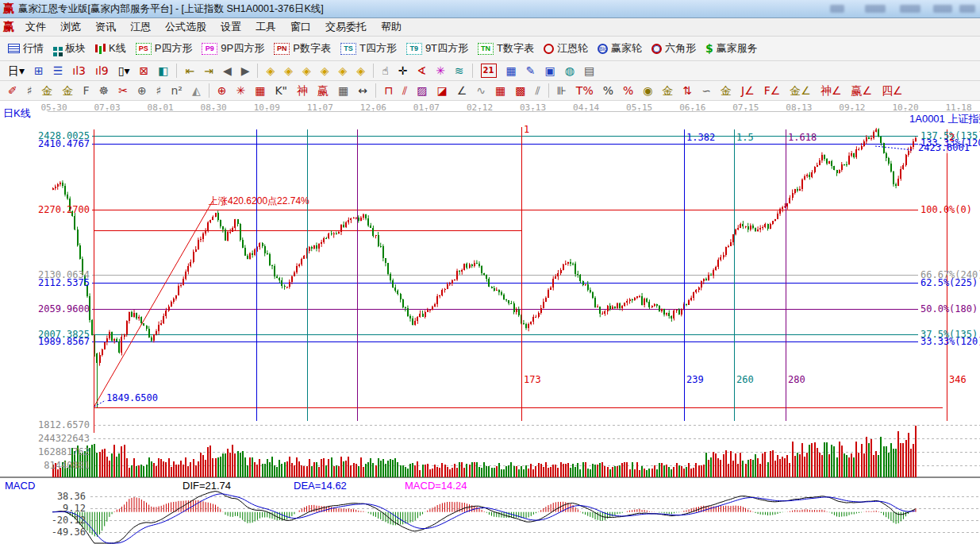 The height and width of the screenshot is (544, 980). Describe the element at coordinates (159, 91) in the screenshot. I see `time-grid-button: ♯` at that location.